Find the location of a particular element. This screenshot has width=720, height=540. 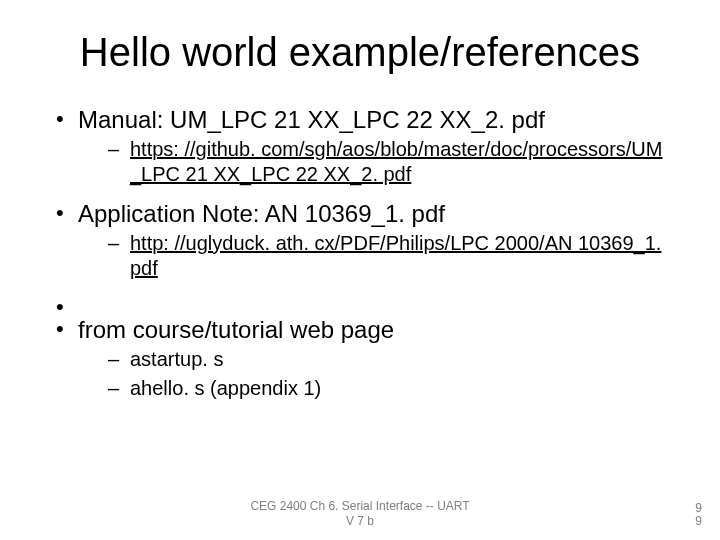

footer-line2: V 7 b is located at coordinates (360, 521).